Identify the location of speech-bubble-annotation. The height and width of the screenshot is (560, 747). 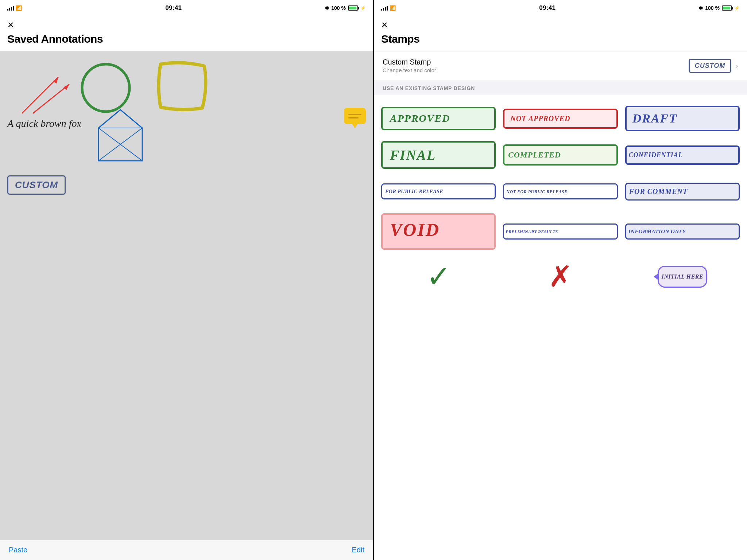
(355, 119).